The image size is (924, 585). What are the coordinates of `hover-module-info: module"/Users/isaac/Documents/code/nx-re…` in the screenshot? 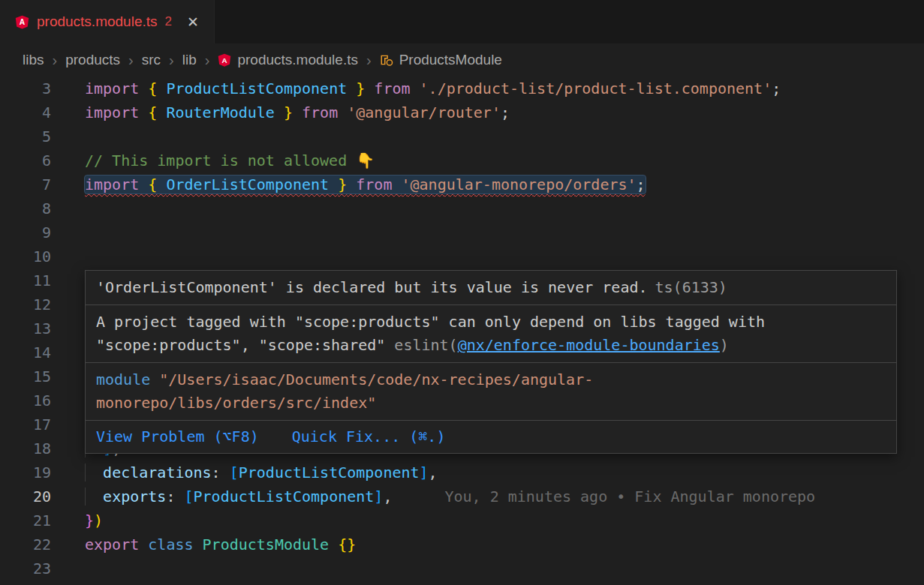 It's located at (491, 392).